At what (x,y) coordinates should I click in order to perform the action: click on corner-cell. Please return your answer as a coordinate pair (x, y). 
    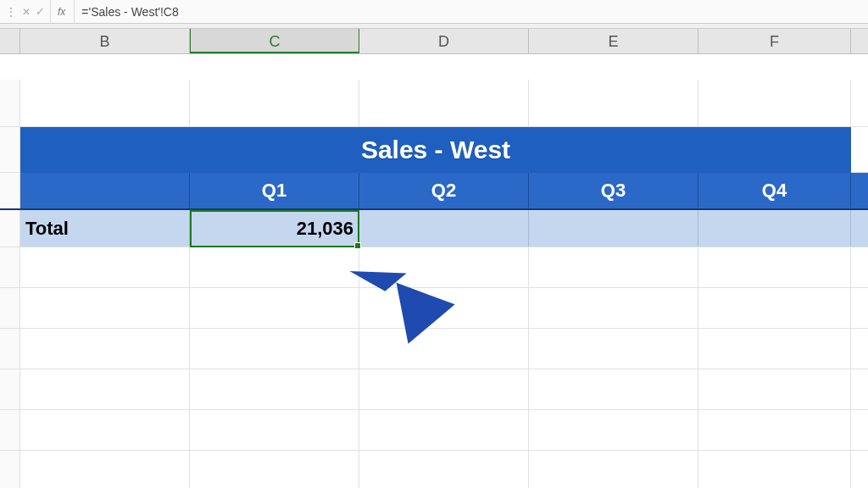
    Looking at the image, I should click on (10, 41).